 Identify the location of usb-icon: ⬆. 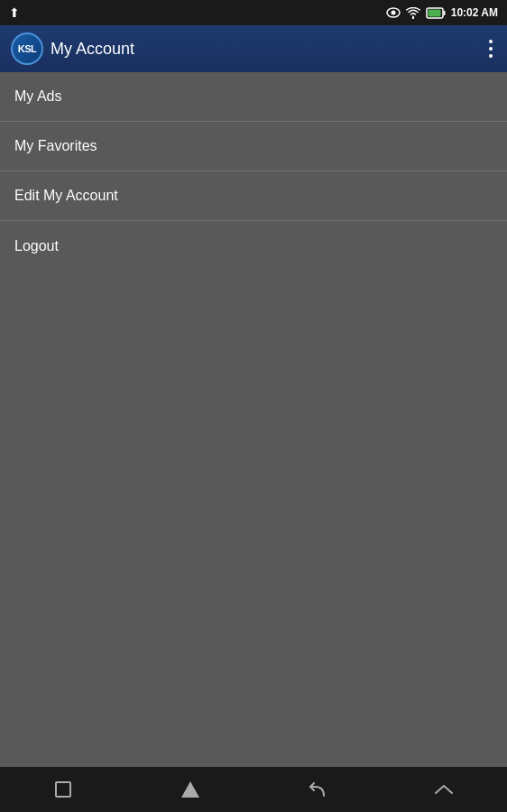
(14, 13).